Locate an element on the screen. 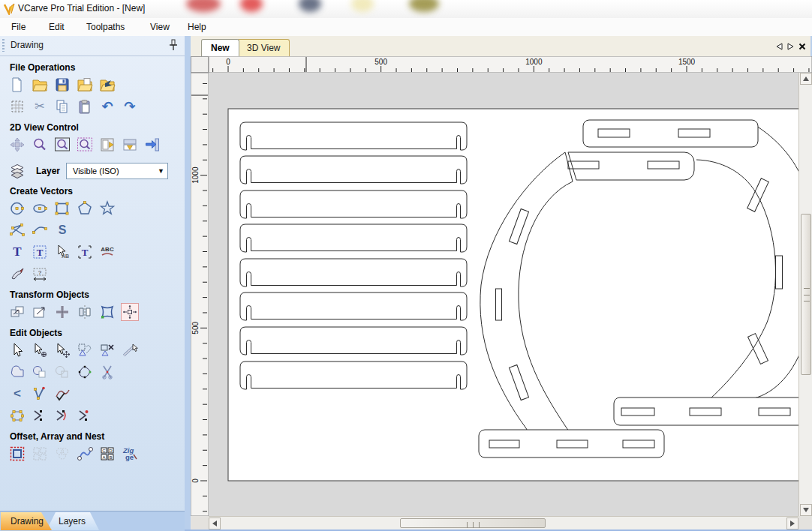 The height and width of the screenshot is (531, 812). layers-icon is located at coordinates (17, 171).